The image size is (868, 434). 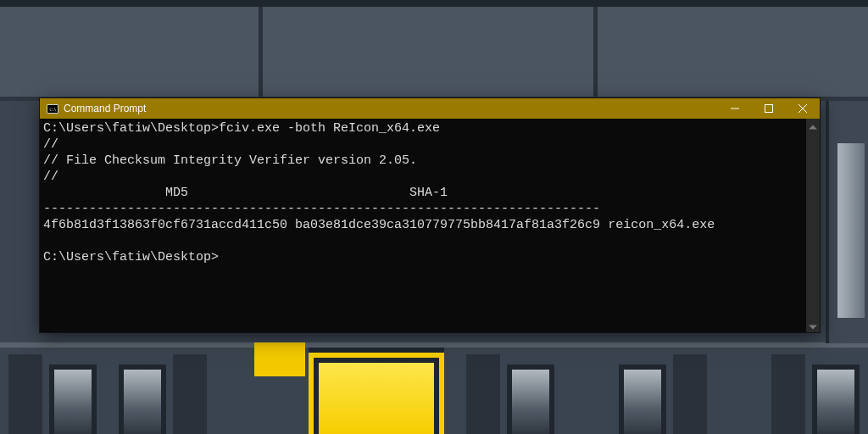 I want to click on hash-filename: reicon_x64.exe, so click(x=661, y=225).